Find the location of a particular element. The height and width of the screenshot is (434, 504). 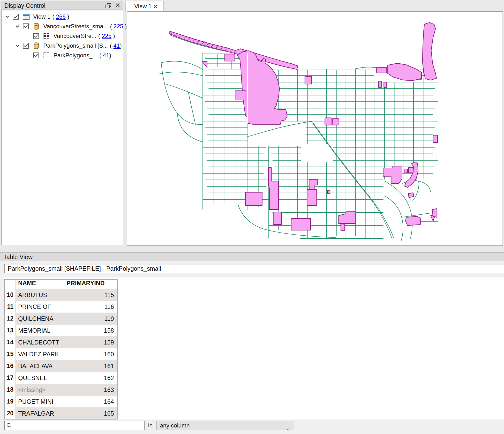

view-icon is located at coordinates (26, 17).